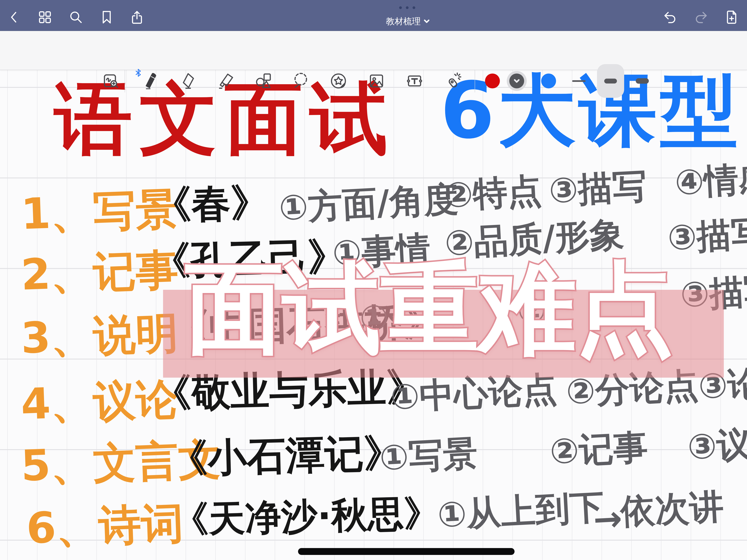 Image resolution: width=747 pixels, height=560 pixels. Describe the element at coordinates (407, 7) in the screenshot. I see `more-dots-icon` at that location.